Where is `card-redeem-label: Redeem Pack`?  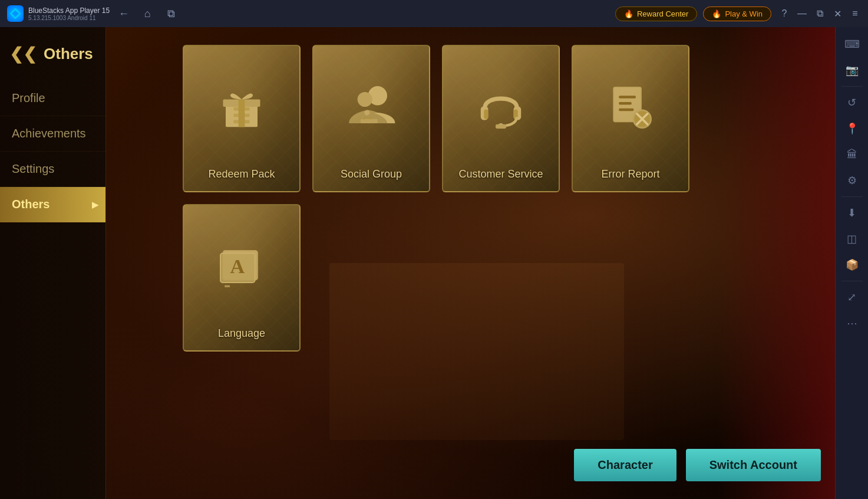 card-redeem-label: Redeem Pack is located at coordinates (242, 175).